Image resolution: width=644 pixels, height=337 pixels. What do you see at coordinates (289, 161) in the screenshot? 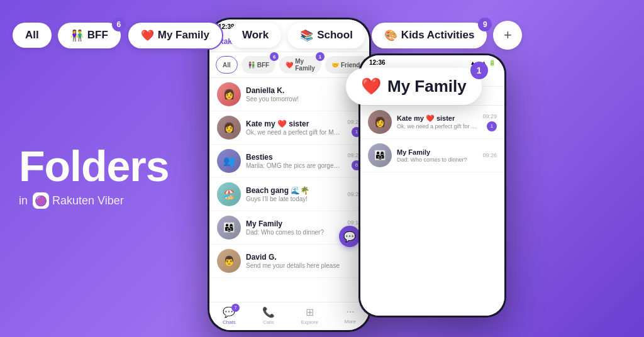
I see `chat-item-besties: 👥 Besties Mariia: OMG the pics are gorge…` at bounding box center [289, 161].